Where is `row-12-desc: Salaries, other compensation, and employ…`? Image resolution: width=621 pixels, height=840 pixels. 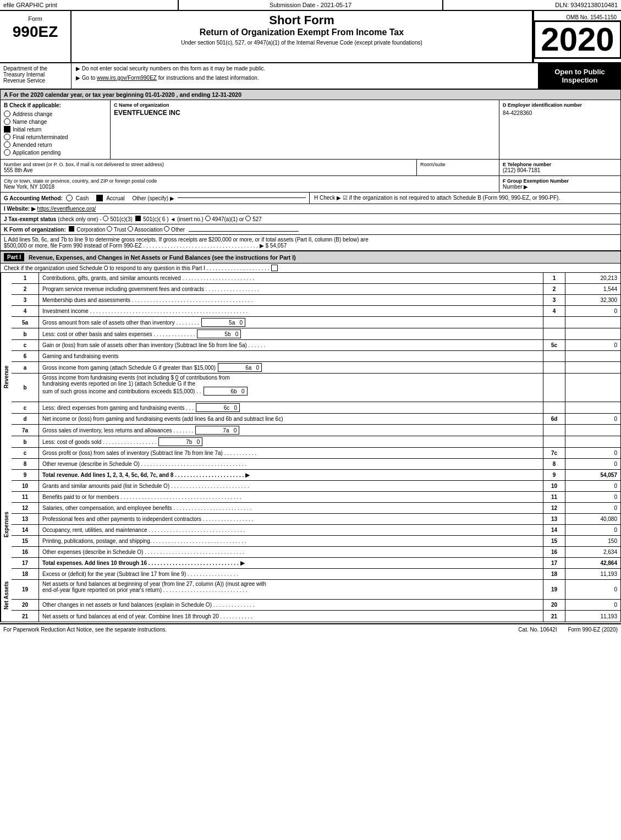
row-12-desc: Salaries, other compensation, and employ… is located at coordinates (292, 508).